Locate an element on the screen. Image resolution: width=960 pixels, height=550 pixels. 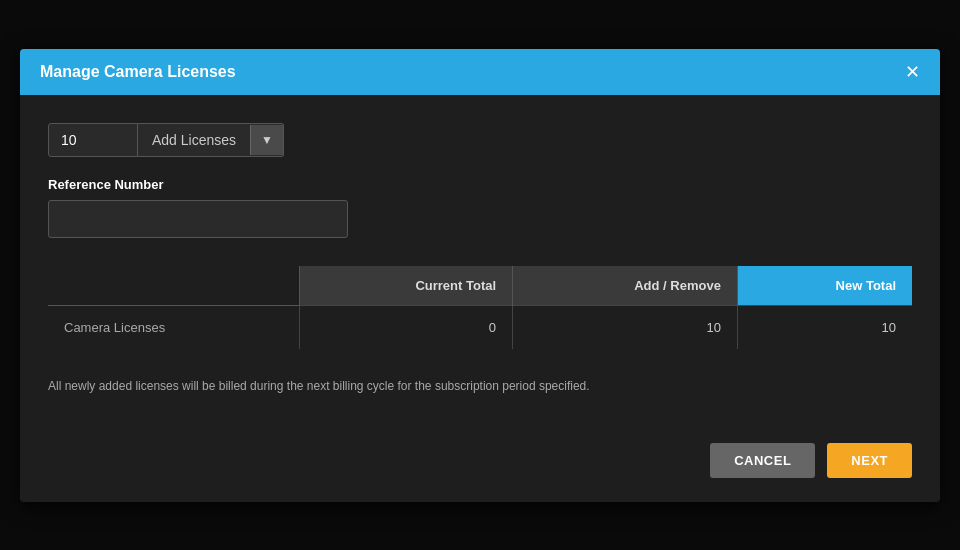
dialog-title: Manage Camera Licenses is located at coordinates (138, 72).